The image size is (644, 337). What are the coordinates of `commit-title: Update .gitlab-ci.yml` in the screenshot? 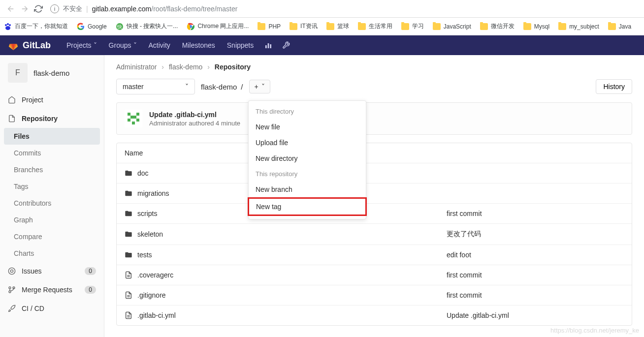 It's located at (195, 115).